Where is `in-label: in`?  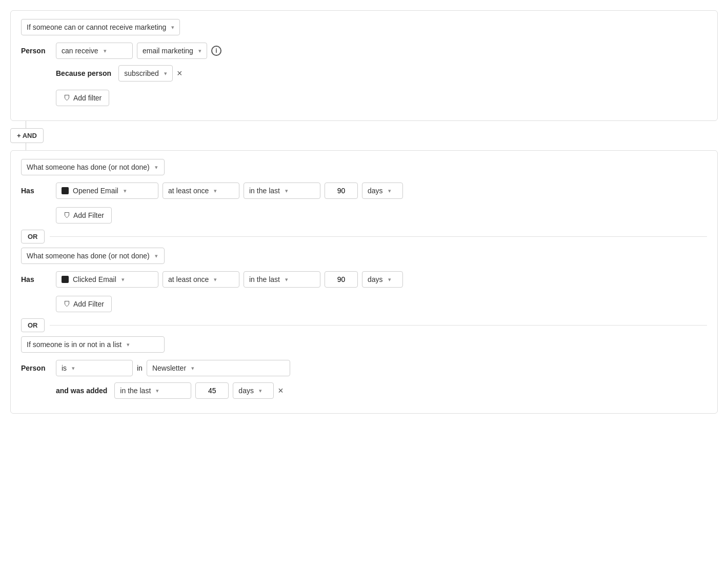 in-label: in is located at coordinates (139, 368).